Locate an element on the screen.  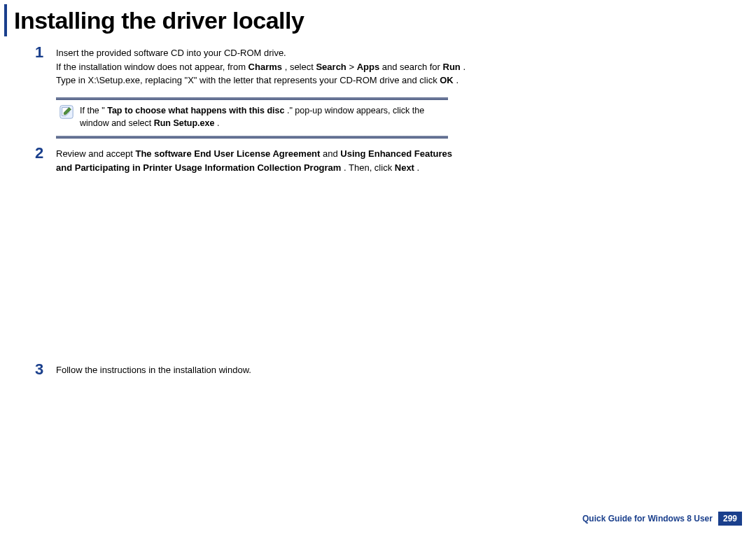
note-end: . is located at coordinates (218, 123).